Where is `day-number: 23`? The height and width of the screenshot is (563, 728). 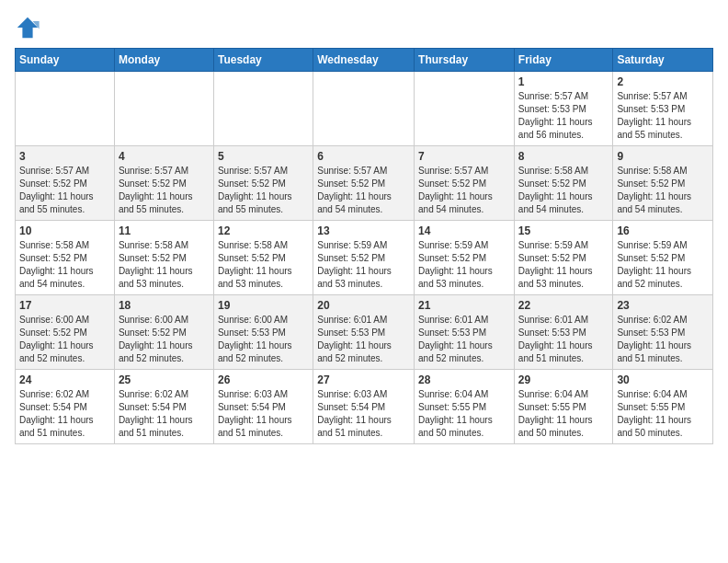
day-number: 23 is located at coordinates (663, 305).